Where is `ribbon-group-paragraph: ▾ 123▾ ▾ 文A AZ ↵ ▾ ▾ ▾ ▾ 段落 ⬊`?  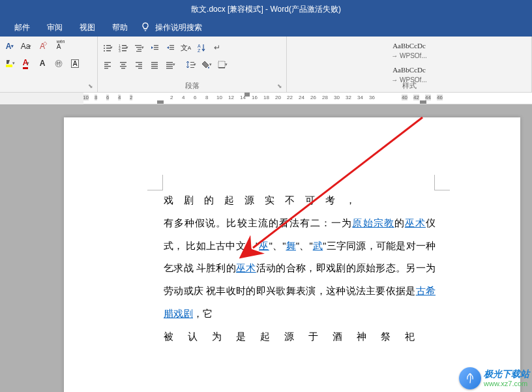 ribbon-group-paragraph: ▾ 123▾ ▾ 文A AZ ↵ ▾ ▾ ▾ ▾ 段落 ⬊ is located at coordinates (192, 64).